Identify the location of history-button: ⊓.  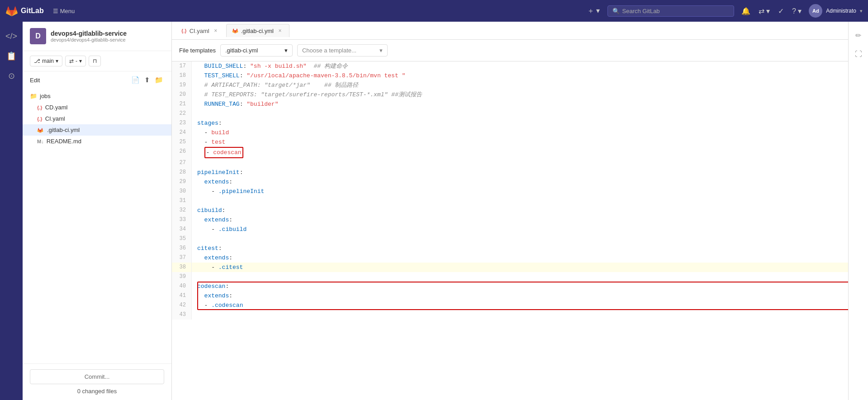
(95, 61).